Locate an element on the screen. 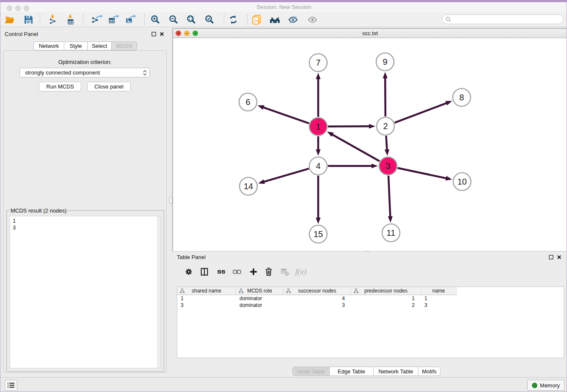 The image size is (567, 392). graph-node-14: 14 is located at coordinates (248, 186).